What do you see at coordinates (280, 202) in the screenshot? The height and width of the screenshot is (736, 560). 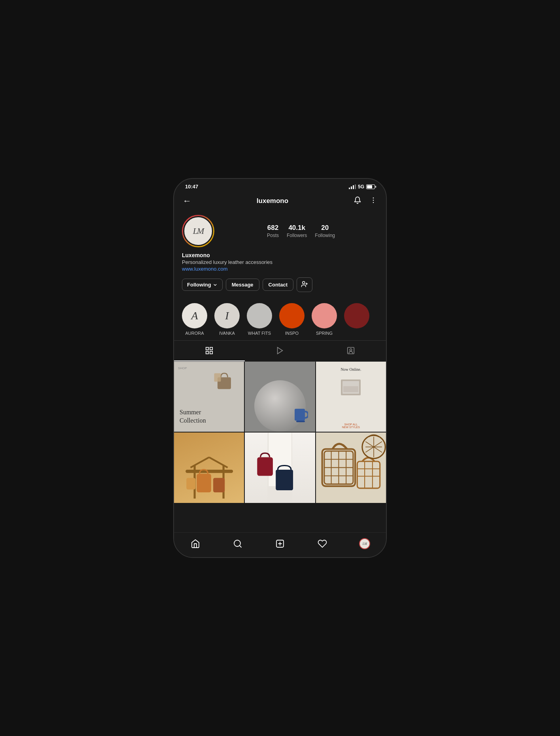 I see `header: ← luxemono` at bounding box center [280, 202].